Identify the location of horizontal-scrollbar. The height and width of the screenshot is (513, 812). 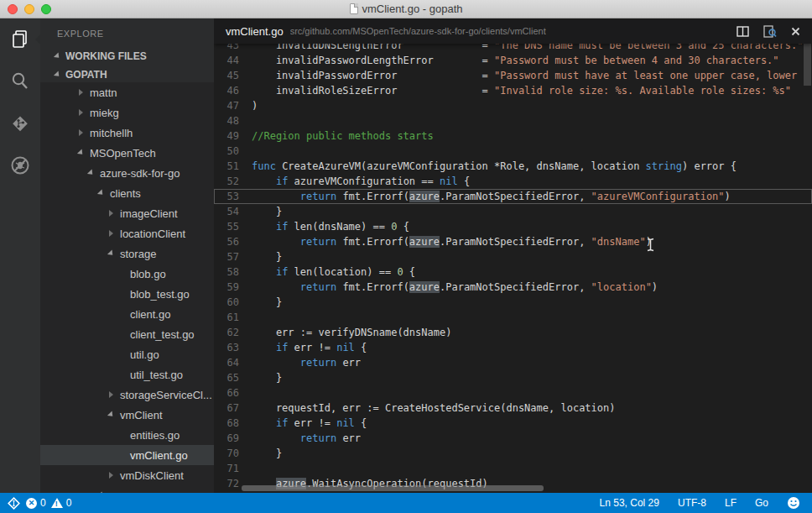
(393, 489).